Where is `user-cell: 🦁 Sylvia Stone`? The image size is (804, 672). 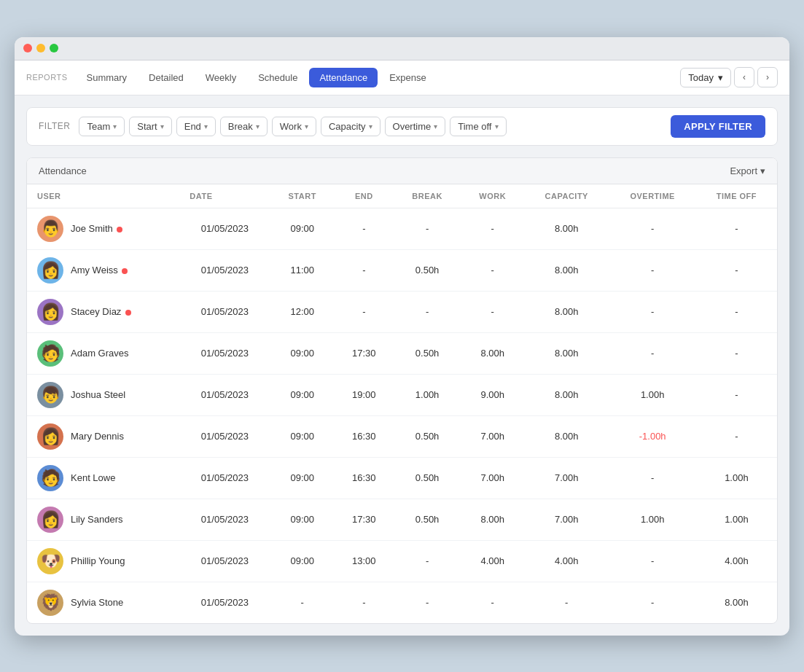 user-cell: 🦁 Sylvia Stone is located at coordinates (104, 602).